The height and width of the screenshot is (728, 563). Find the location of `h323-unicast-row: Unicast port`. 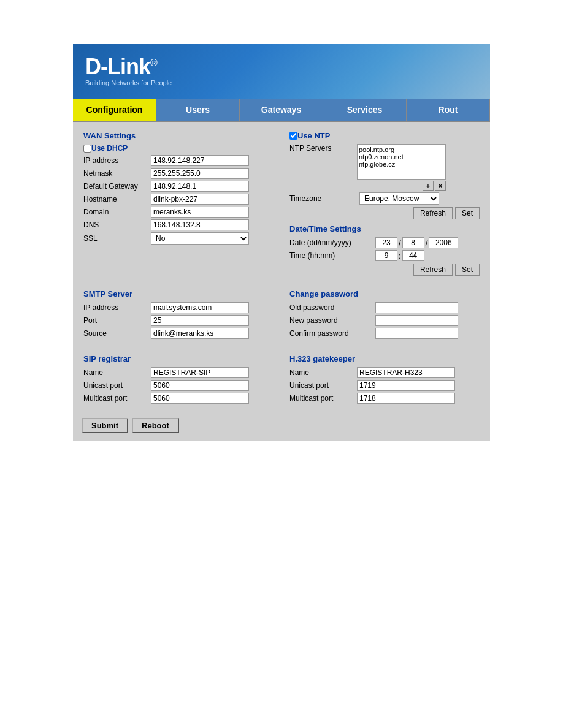

h323-unicast-row: Unicast port is located at coordinates (385, 385).